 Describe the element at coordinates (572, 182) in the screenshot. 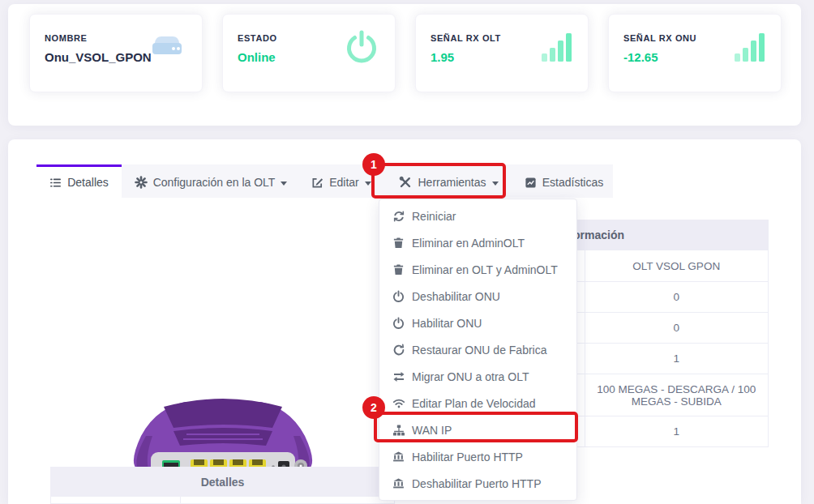

I see `tab-label: Estadísticas` at that location.